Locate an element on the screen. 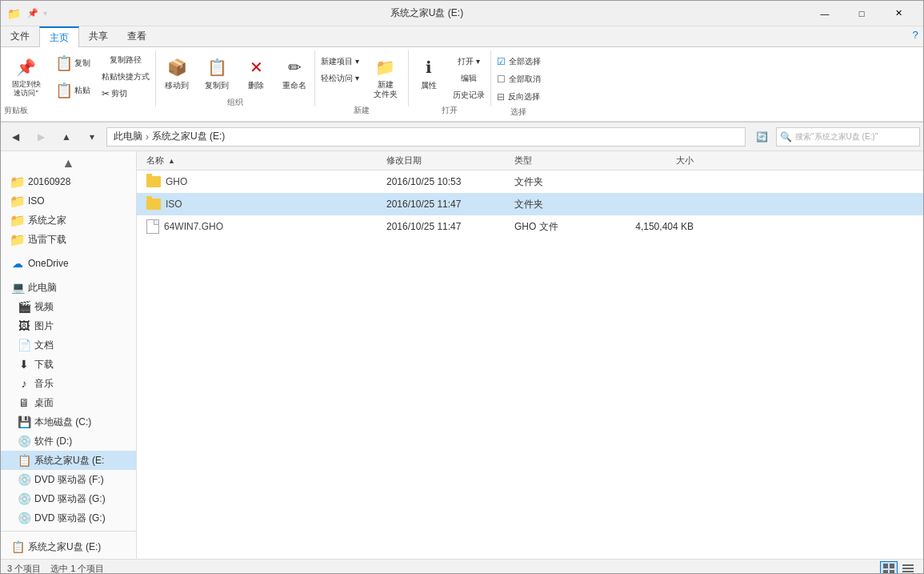  quick-access-pin: 📌 is located at coordinates (33, 13).